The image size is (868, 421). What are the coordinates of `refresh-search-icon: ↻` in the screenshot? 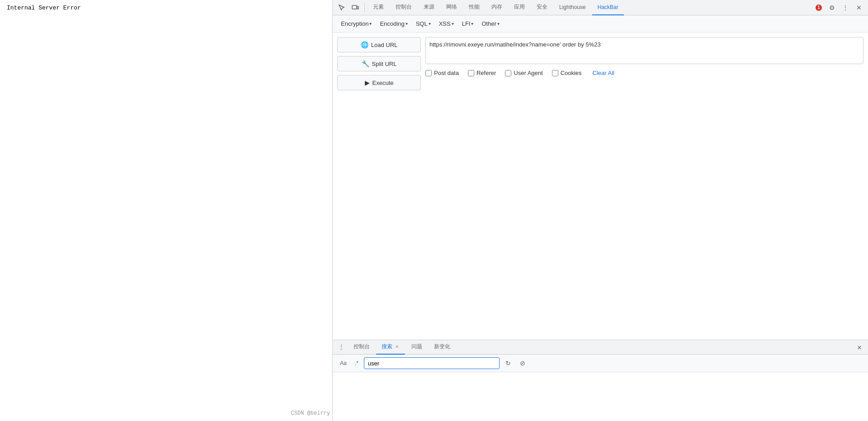 It's located at (508, 363).